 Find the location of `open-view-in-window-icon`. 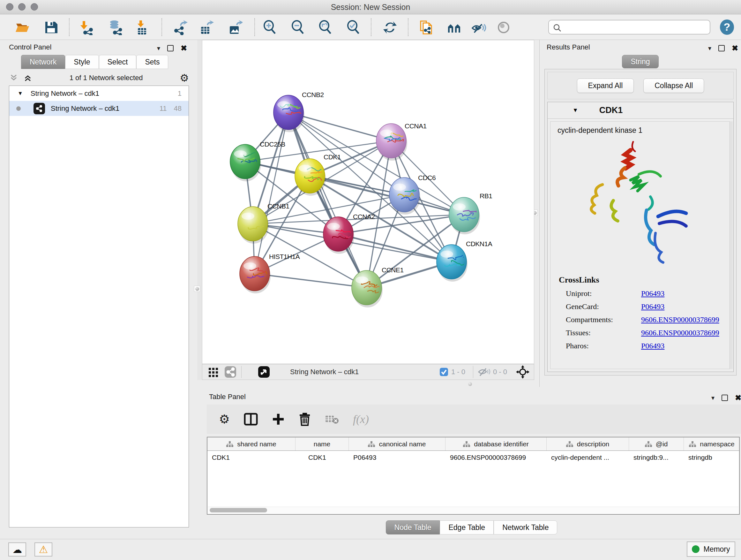

open-view-in-window-icon is located at coordinates (264, 372).